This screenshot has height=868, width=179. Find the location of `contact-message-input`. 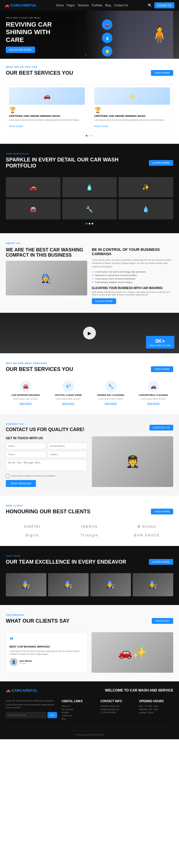

contact-message-input is located at coordinates (47, 465).